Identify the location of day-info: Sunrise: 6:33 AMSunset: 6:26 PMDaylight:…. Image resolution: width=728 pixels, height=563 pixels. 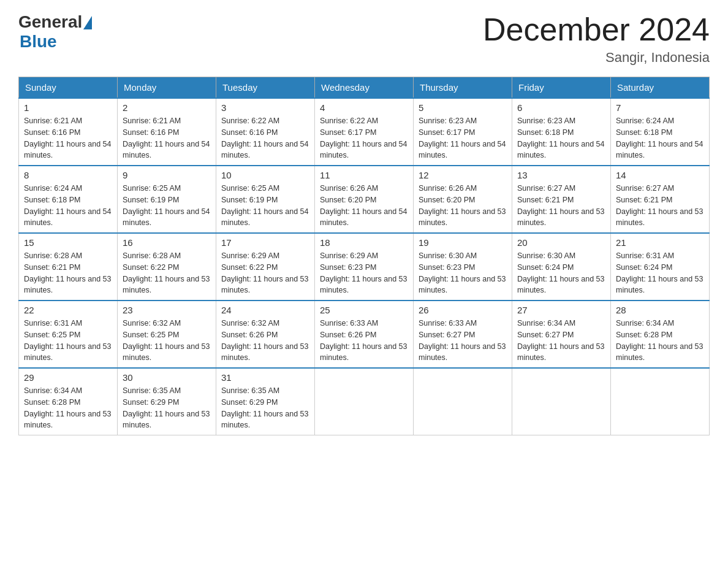
(364, 341).